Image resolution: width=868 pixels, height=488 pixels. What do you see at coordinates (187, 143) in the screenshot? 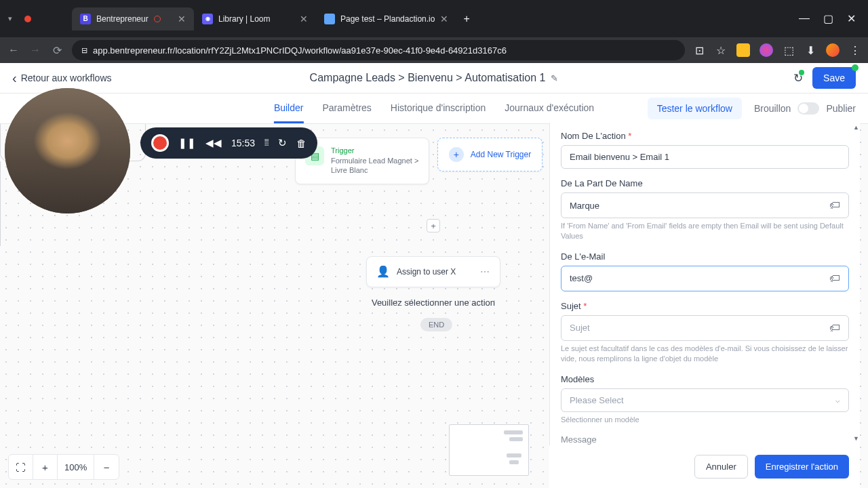
I see `loom-pause-icon: ❚❚` at bounding box center [187, 143].